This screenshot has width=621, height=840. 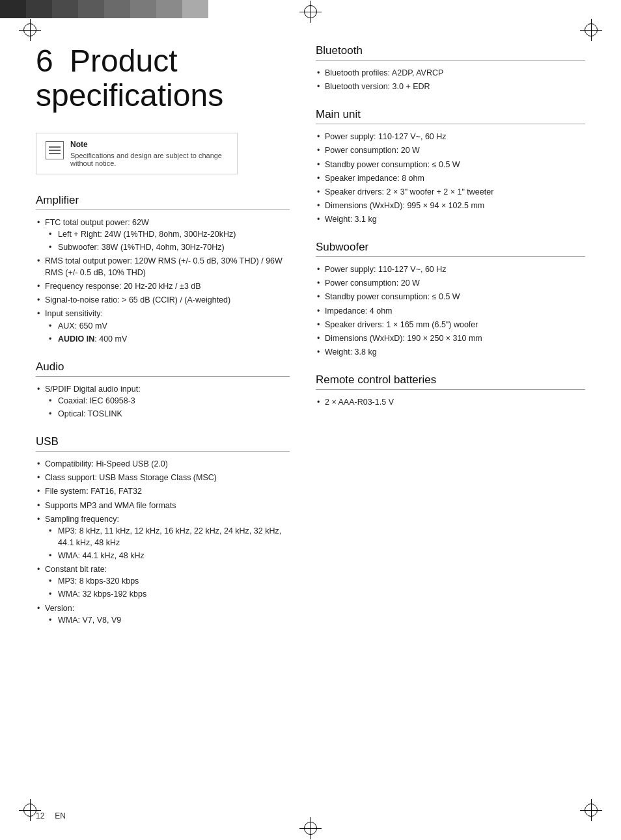 I want to click on list-item: Speaker drivers: 1 × 165 mm (6.5") woofe…, so click(x=450, y=325).